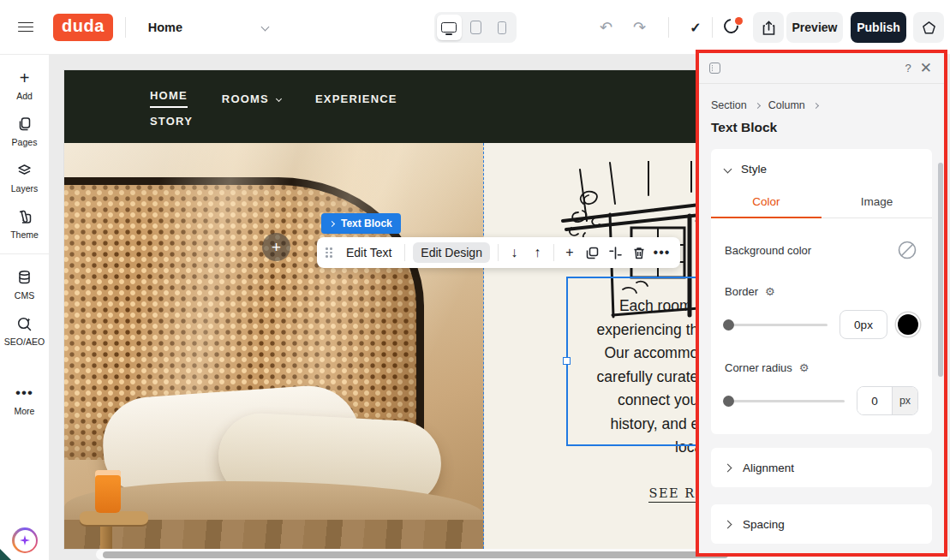  Describe the element at coordinates (329, 253) in the screenshot. I see `drag-handle-icon` at that location.